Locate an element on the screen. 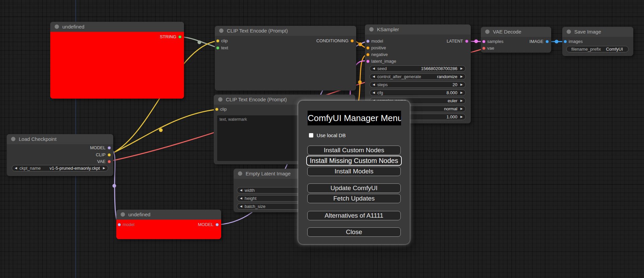  input-port-samples is located at coordinates (484, 42).